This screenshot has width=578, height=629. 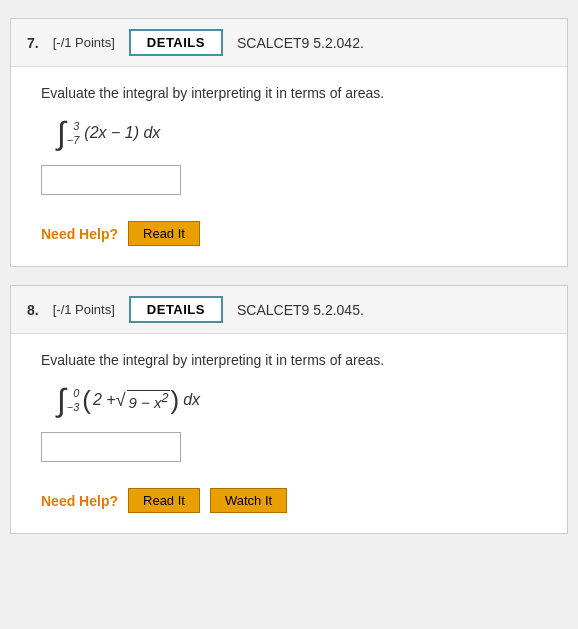 I want to click on problem-7-source: SCALCET9 5.2.042., so click(x=300, y=43).